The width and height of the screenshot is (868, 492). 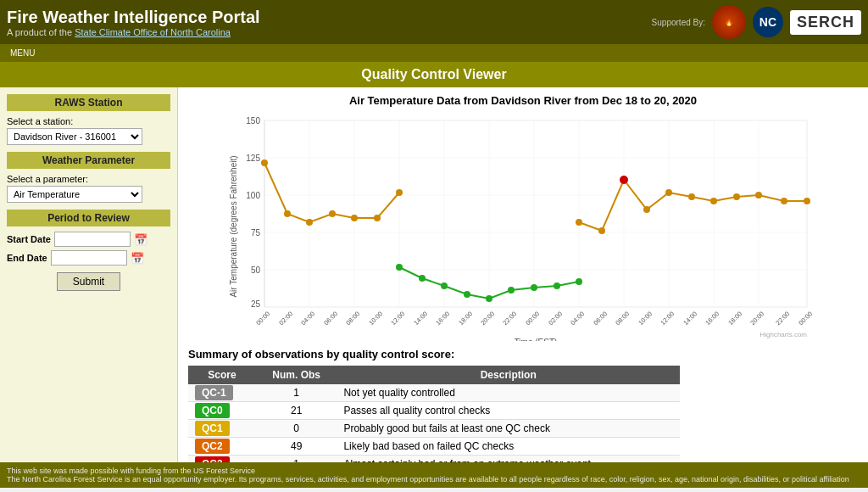 What do you see at coordinates (523, 100) in the screenshot?
I see `chart-title: Air Temperature Data from Davidson River…` at bounding box center [523, 100].